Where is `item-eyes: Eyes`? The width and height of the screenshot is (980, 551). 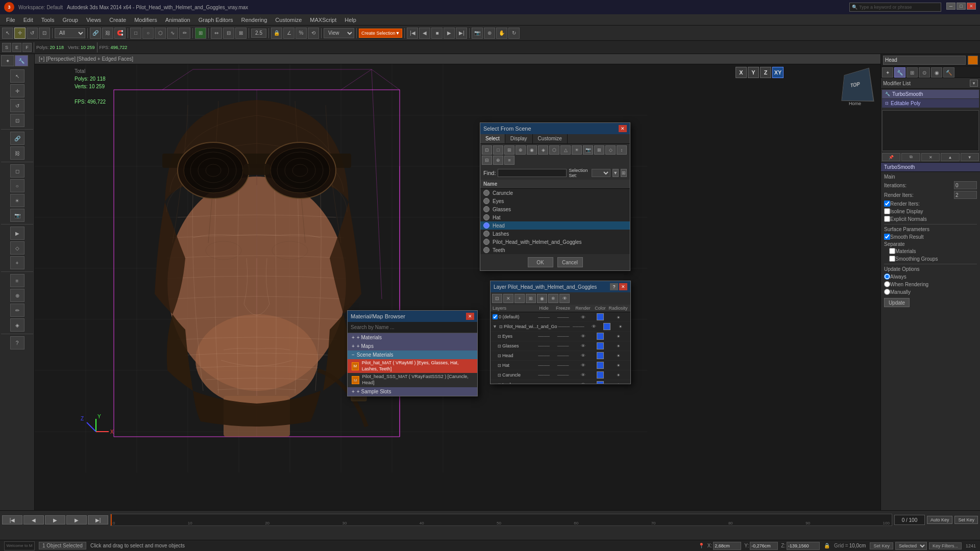 item-eyes: Eyes is located at coordinates (555, 201).